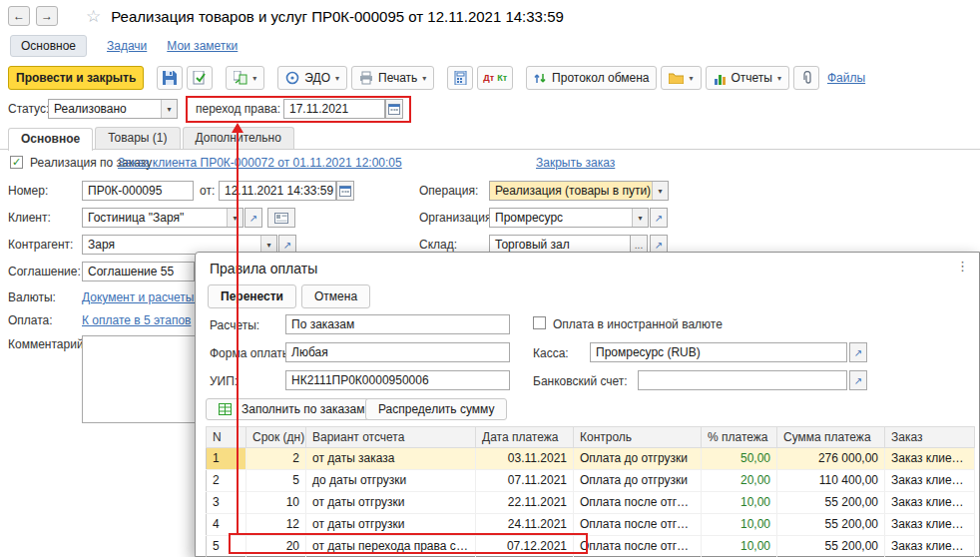  What do you see at coordinates (591, 503) in the screenshot?
I see `table-row: 3 10 от даты отгрузки 22.11.2021 Оплата …` at bounding box center [591, 503].